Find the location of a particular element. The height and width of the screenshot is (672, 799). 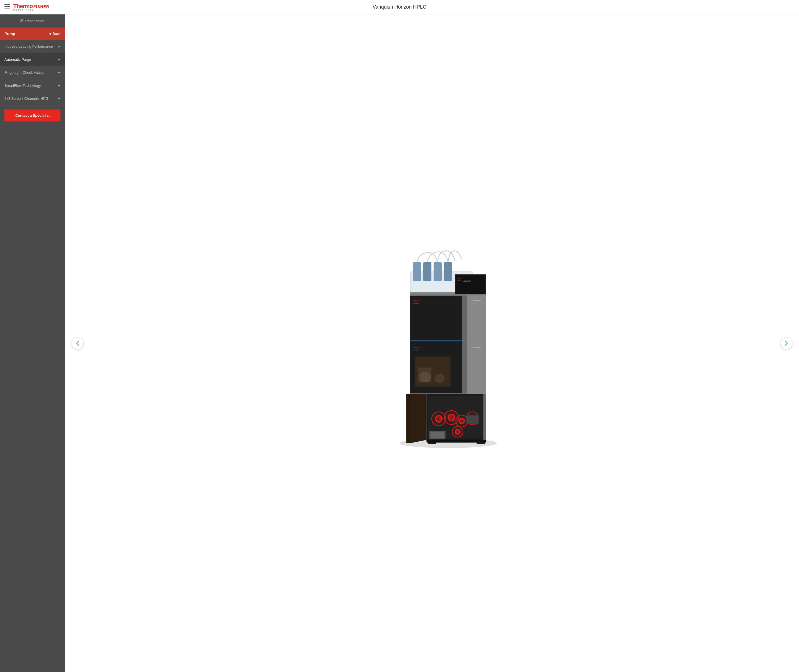

pump-header: Pump ◄ Back is located at coordinates (32, 34).